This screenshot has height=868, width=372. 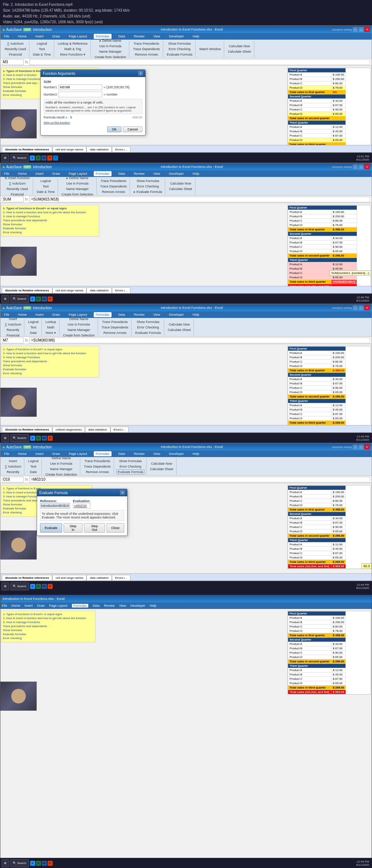 I want to click on tab-review-4: Review, so click(x=139, y=454).